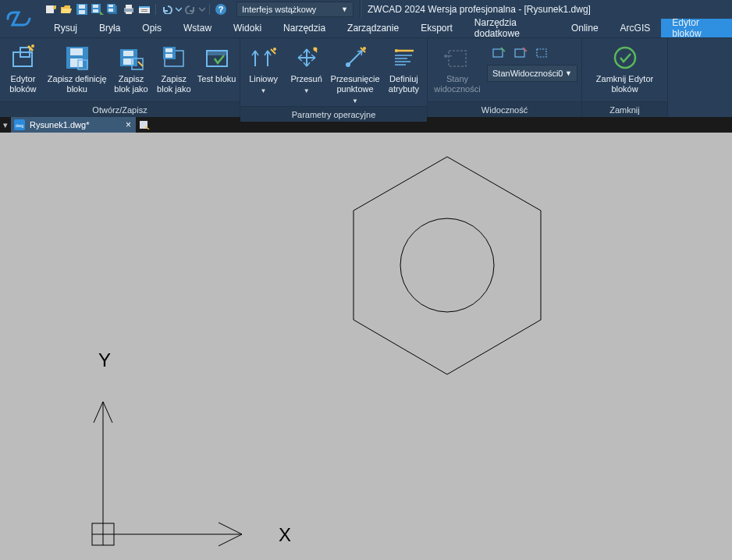 This screenshot has width=732, height=560. I want to click on qat-saveall-icon, so click(113, 9).